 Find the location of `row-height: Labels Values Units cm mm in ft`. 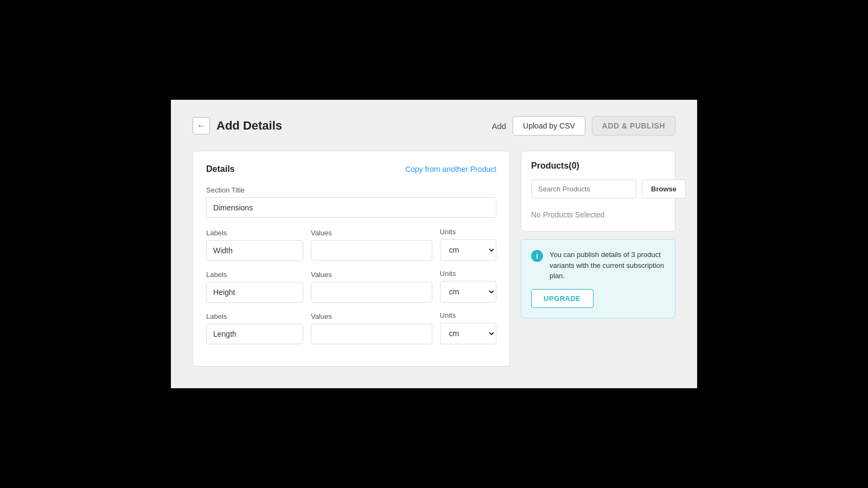

row-height: Labels Values Units cm mm in ft is located at coordinates (352, 286).